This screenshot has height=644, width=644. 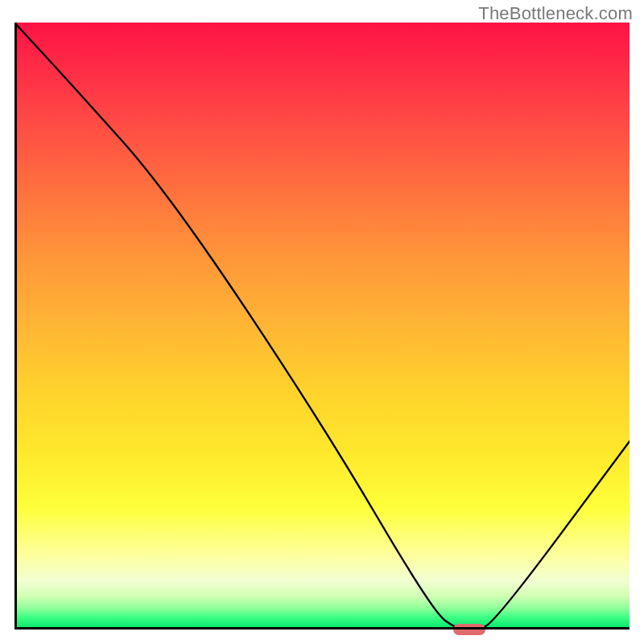 I want to click on y-axis-line, so click(x=16, y=326).